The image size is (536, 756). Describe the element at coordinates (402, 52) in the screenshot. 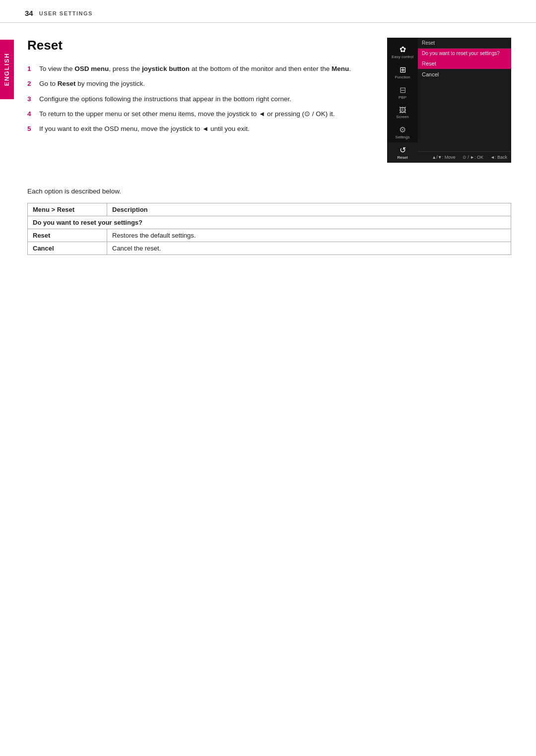

I see `osd-menu-easy-control: ✿ Easy control` at that location.